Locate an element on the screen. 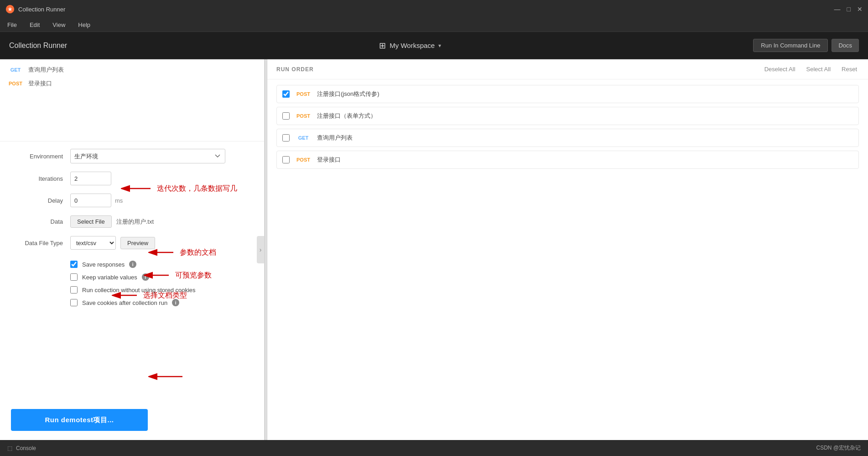  keep-variable-info-icon: i is located at coordinates (146, 277).